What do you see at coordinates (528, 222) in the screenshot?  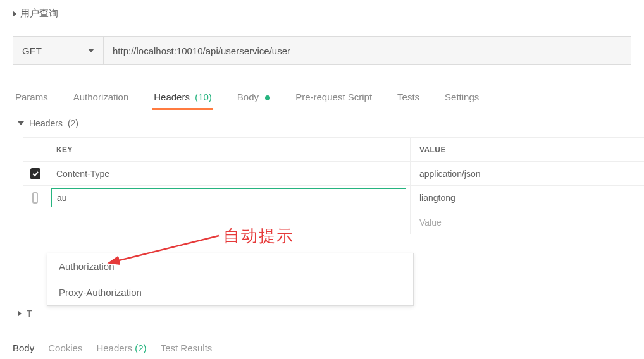 I see `row-value-placeholder: Value` at bounding box center [528, 222].